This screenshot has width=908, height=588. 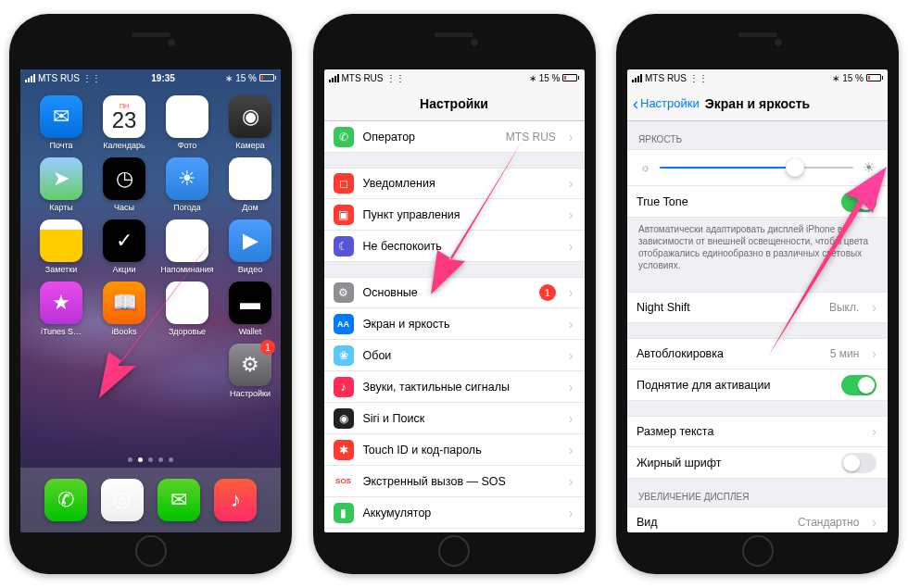 I want to click on wallpaper-cell: ❀Обои›, so click(x=454, y=356).